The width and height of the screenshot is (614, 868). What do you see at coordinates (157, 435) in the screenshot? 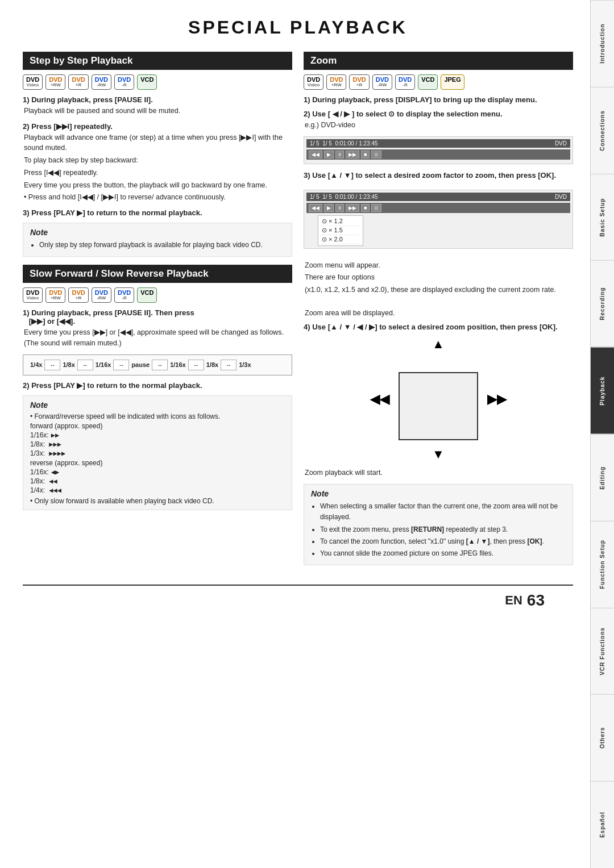
I see `speed-fwd-1-16: 1/16x: ▶▶` at bounding box center [157, 435].